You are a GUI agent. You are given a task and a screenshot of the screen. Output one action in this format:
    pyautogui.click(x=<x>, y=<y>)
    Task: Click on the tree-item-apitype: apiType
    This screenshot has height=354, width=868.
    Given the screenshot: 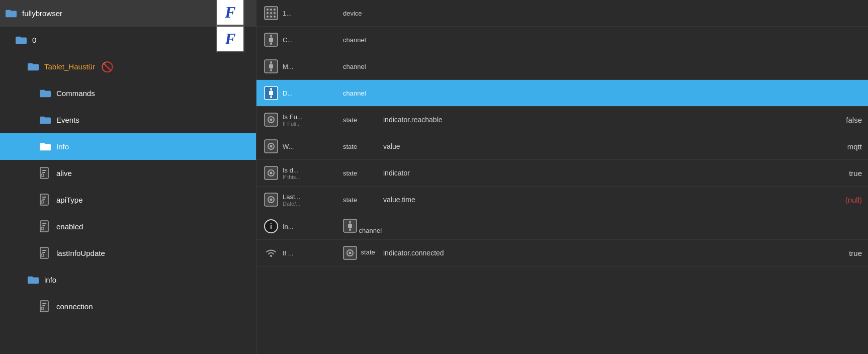 What is the action you would take?
    pyautogui.click(x=128, y=200)
    